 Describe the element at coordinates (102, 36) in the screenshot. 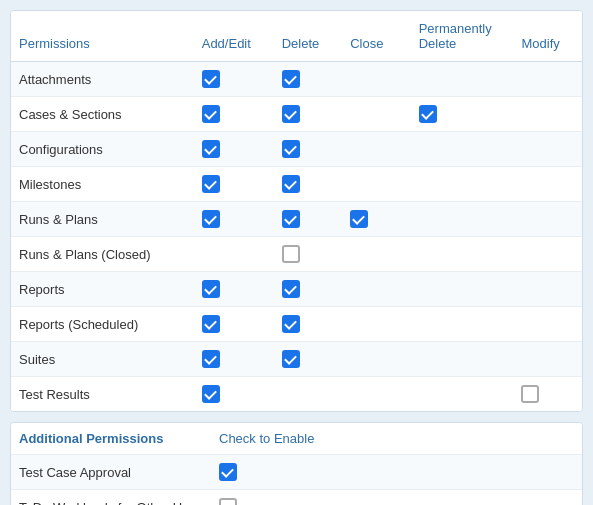

I see `col-header-permissions: Permissions` at that location.